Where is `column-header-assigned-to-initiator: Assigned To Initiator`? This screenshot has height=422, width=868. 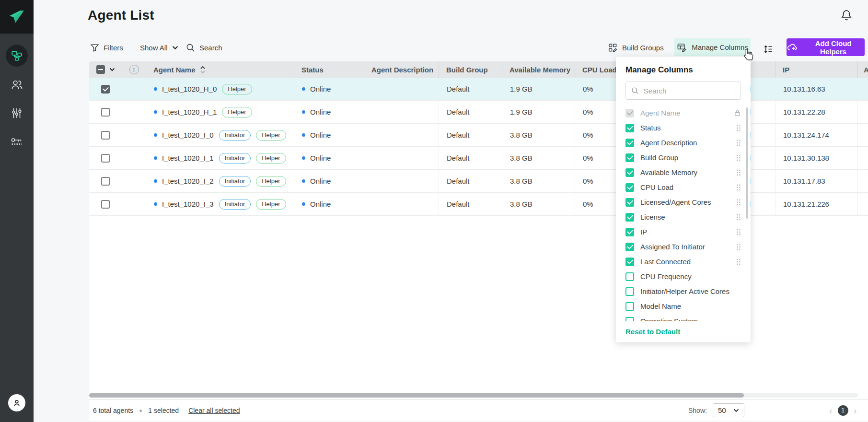
column-header-assigned-to-initiator: Assigned To Initiator is located at coordinates (863, 70).